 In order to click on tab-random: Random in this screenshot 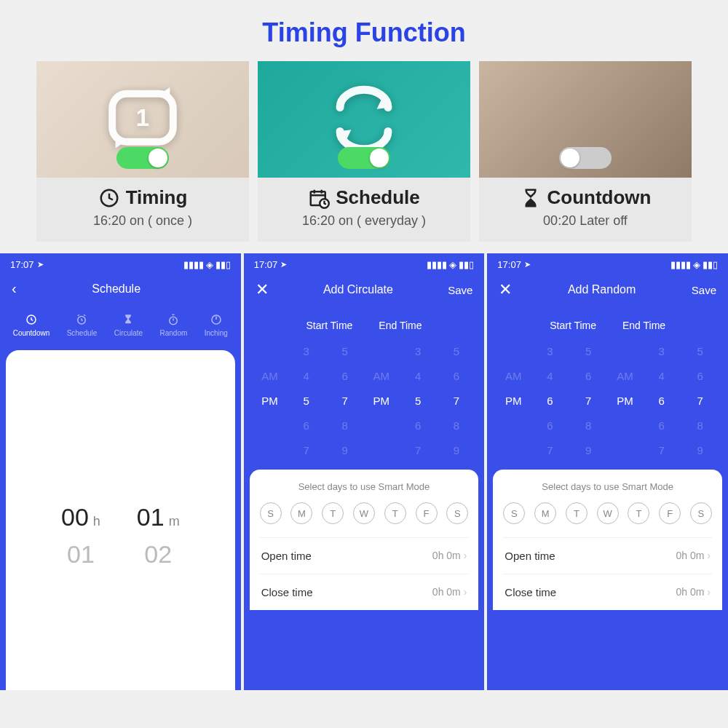, I will do `click(174, 325)`.